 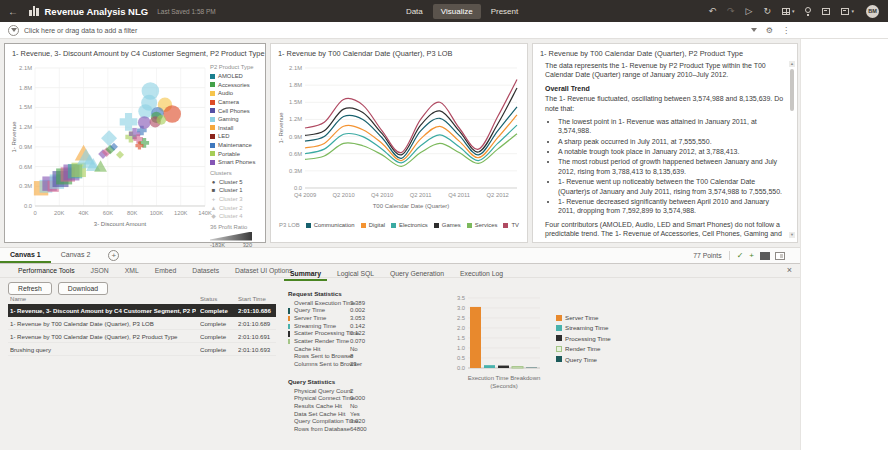 What do you see at coordinates (356, 274) in the screenshot?
I see `detail-tab-logical-sql: Logical SQL` at bounding box center [356, 274].